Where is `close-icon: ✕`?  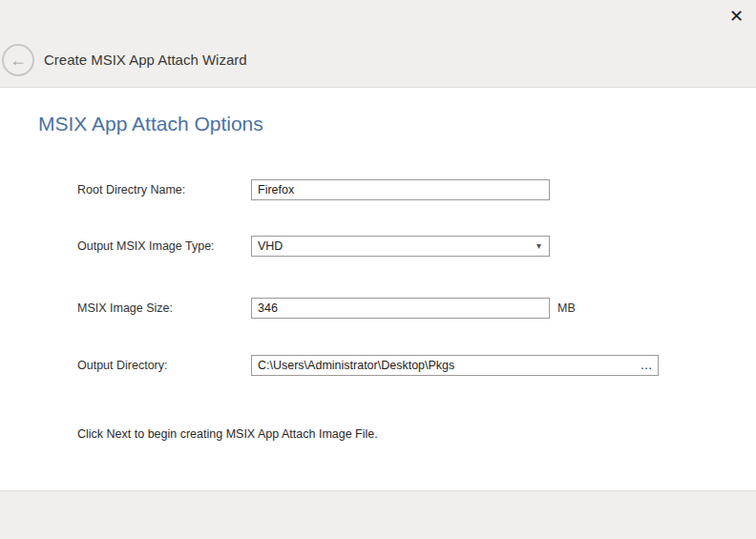
close-icon: ✕ is located at coordinates (737, 16).